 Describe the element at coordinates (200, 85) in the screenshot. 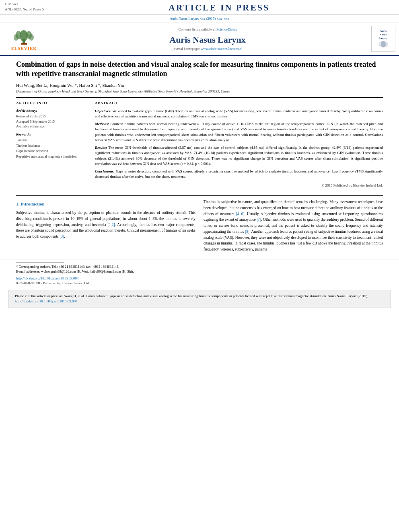

I see `authors-line: Hui Wang, Bei Li, Hongmin Wu *, Haibo Sh…` at that location.